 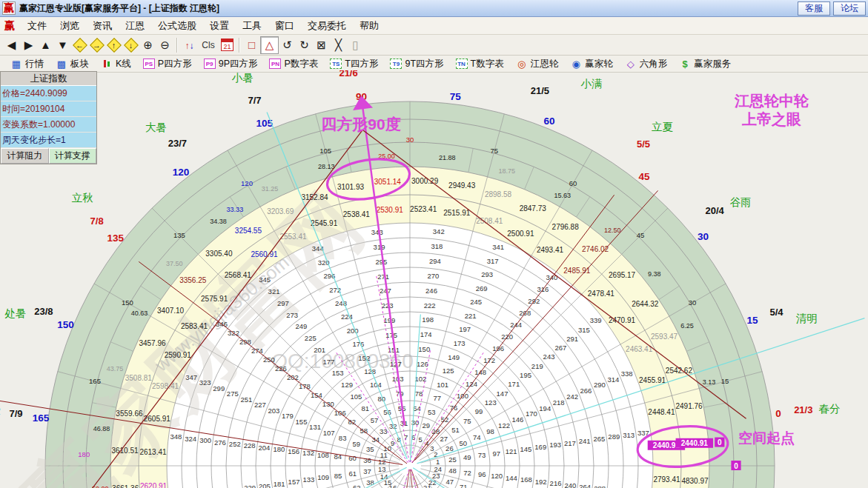 What do you see at coordinates (487, 274) in the screenshot?
I see `svg-text: 293` at bounding box center [487, 274].